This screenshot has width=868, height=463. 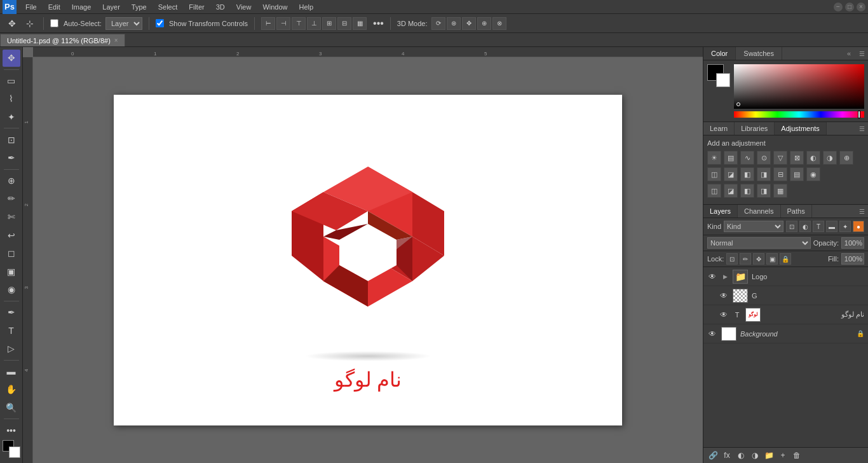 I want to click on lock-pixels-btn: ✏, so click(x=745, y=259).